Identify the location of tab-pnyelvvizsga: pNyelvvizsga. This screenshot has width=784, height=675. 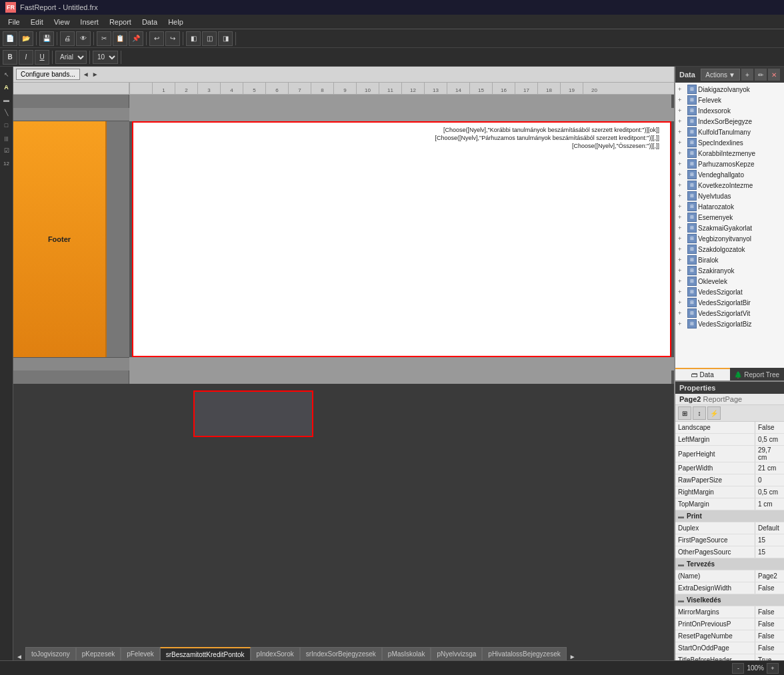
(456, 654).